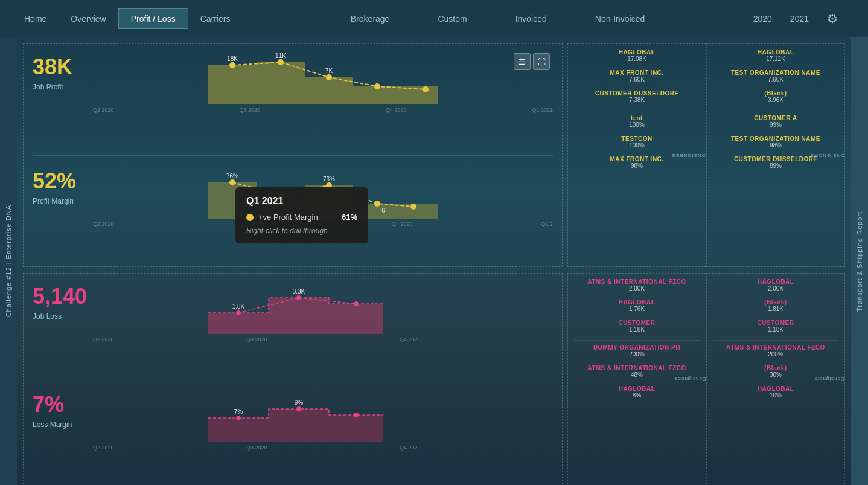 The width and height of the screenshot is (868, 485). Describe the element at coordinates (60, 98) in the screenshot. I see `job-profit-metric: 38K Job Profit` at that location.